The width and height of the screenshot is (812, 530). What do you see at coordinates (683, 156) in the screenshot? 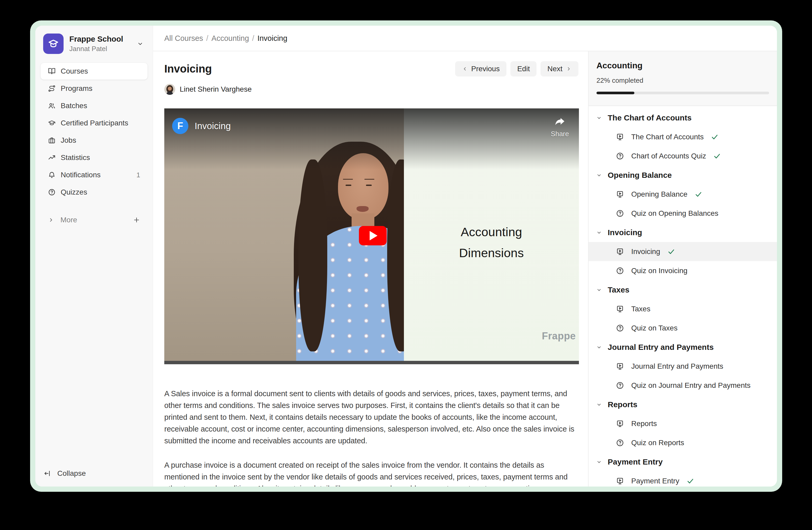
I see `outline-quiz-chart-of-accounts-quiz: Chart of Accounts Quiz` at bounding box center [683, 156].